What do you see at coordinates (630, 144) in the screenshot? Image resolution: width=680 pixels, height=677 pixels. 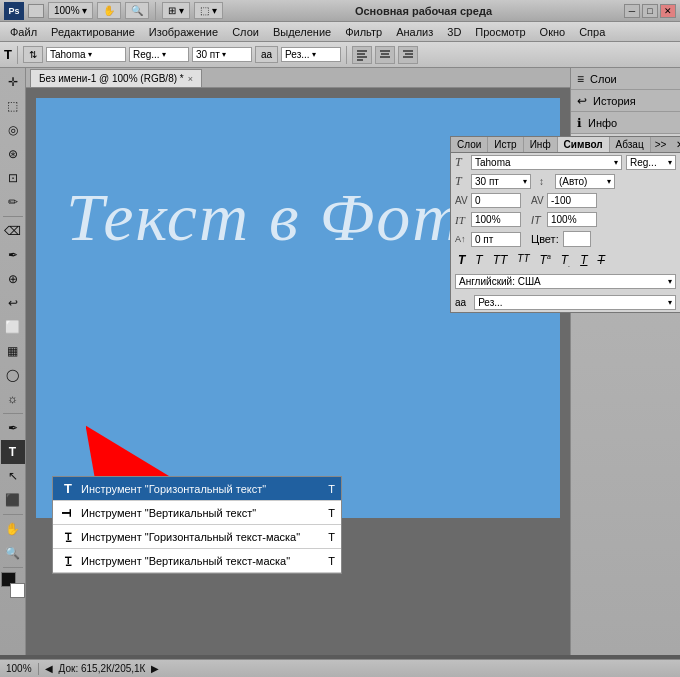 I see `sp-tab-paragraph: Абзац` at bounding box center [630, 144].